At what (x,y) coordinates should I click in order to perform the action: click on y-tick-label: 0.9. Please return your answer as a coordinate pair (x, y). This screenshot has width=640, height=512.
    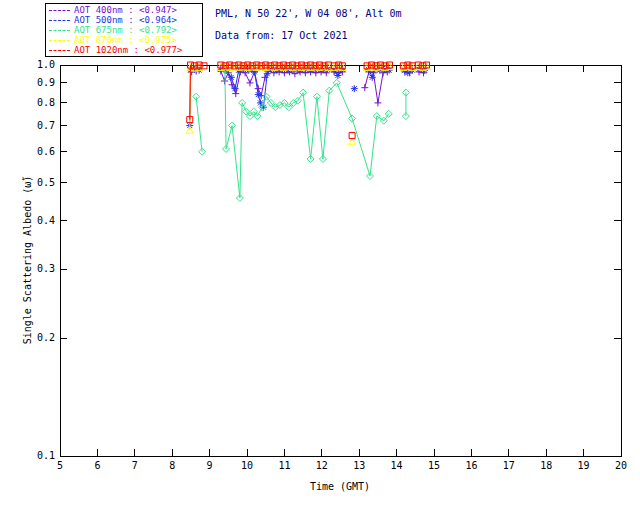
    Looking at the image, I should click on (46, 82).